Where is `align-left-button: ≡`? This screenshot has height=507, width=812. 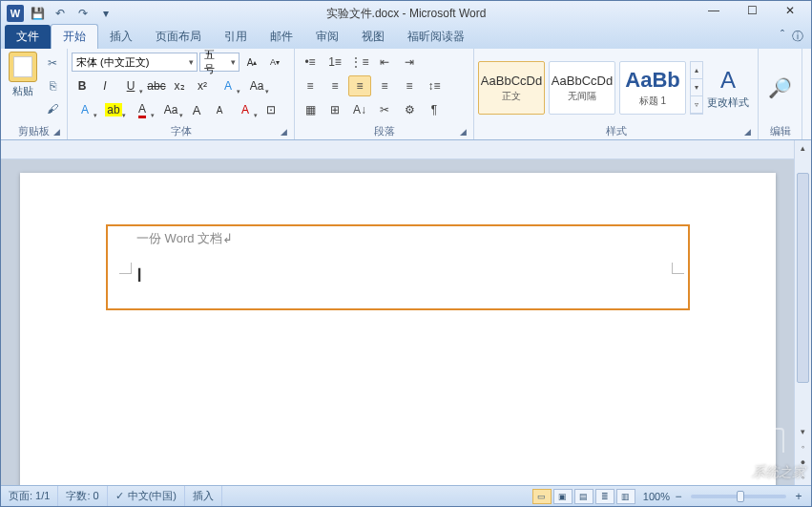
align-left-button: ≡ is located at coordinates (310, 86).